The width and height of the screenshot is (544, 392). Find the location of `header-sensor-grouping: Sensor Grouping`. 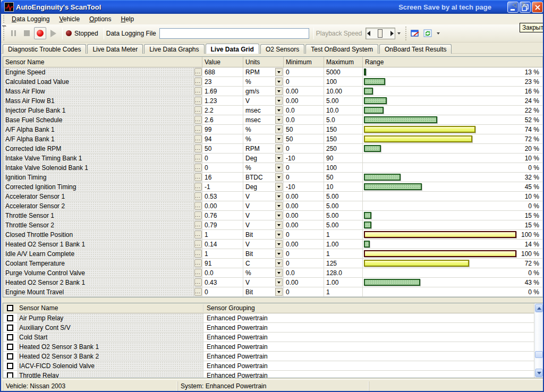

header-sensor-grouping: Sensor Grouping is located at coordinates (373, 308).